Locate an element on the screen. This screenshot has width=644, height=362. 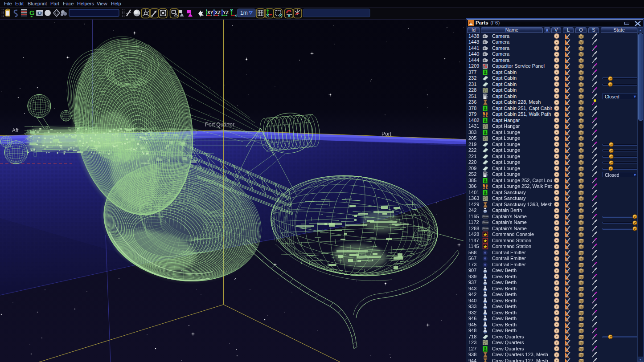
svg-text: G is located at coordinates (32, 12).